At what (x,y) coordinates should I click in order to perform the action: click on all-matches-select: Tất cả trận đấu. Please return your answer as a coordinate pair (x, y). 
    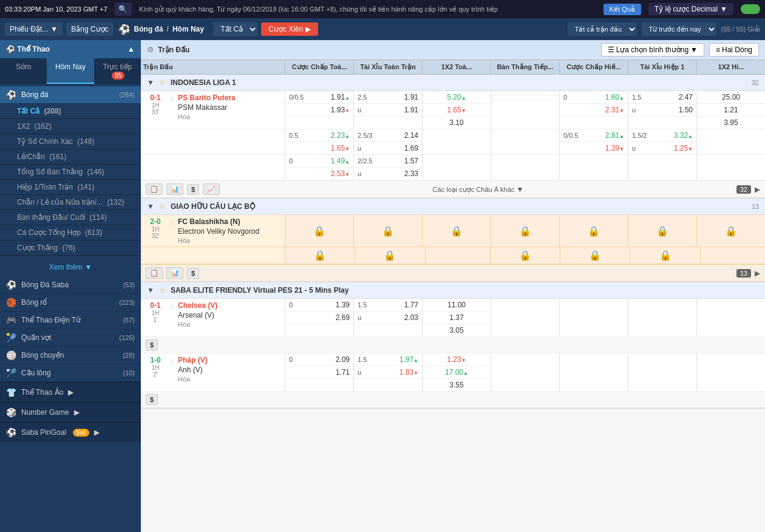
    Looking at the image, I should click on (602, 29).